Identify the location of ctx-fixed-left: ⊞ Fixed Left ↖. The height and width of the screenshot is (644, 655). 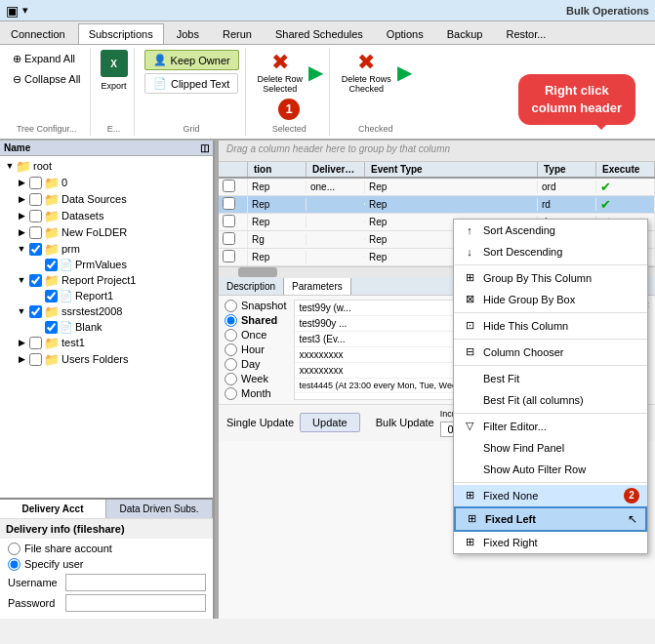
(551, 519).